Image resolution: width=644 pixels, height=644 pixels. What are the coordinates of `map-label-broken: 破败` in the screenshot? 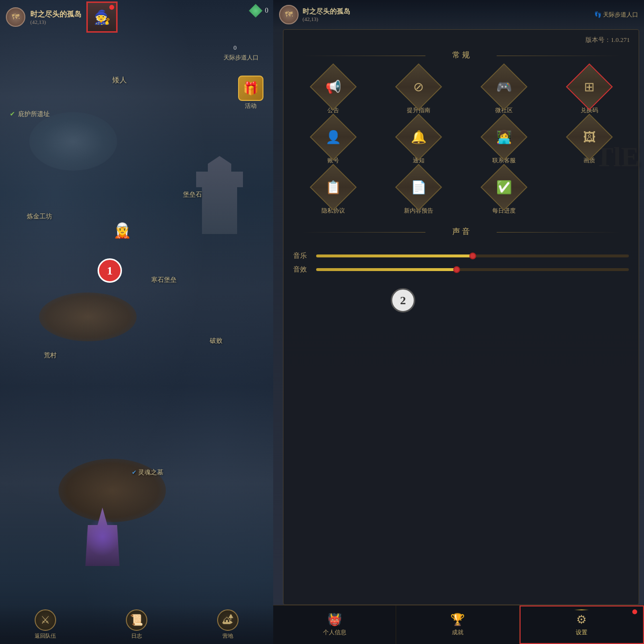 It's located at (216, 341).